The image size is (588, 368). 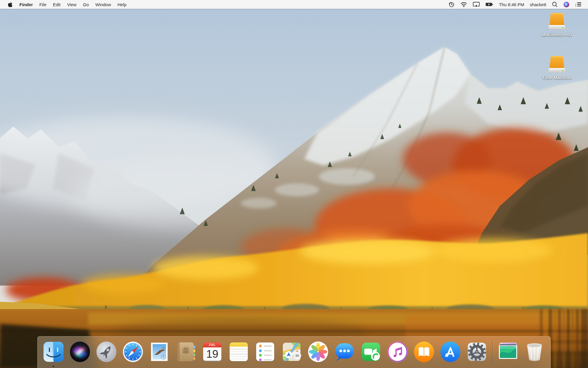 What do you see at coordinates (43, 4) in the screenshot?
I see `menu-file: File` at bounding box center [43, 4].